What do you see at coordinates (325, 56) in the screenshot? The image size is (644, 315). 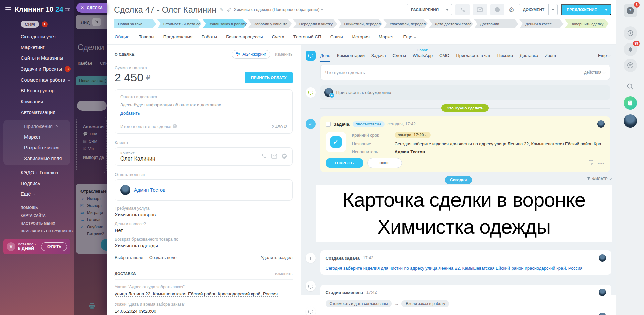 I see `ttab-activity: Дело` at bounding box center [325, 56].